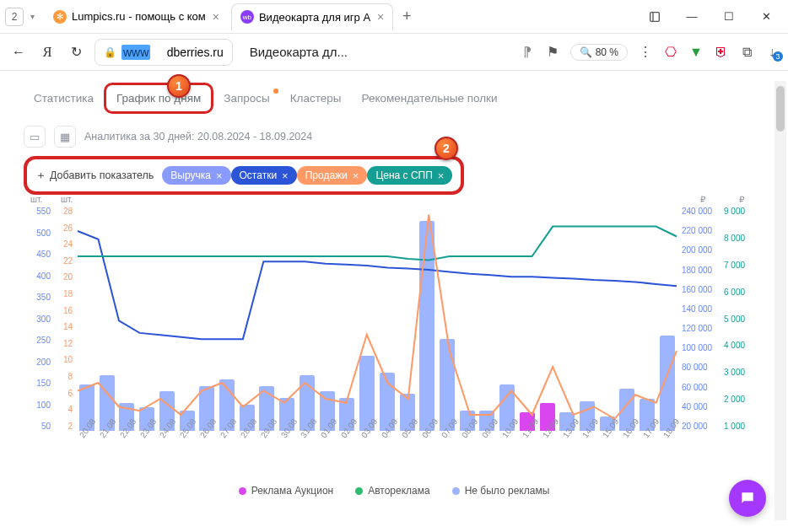 The height and width of the screenshot is (532, 788). I want to click on window-minimize: ―, so click(692, 17).